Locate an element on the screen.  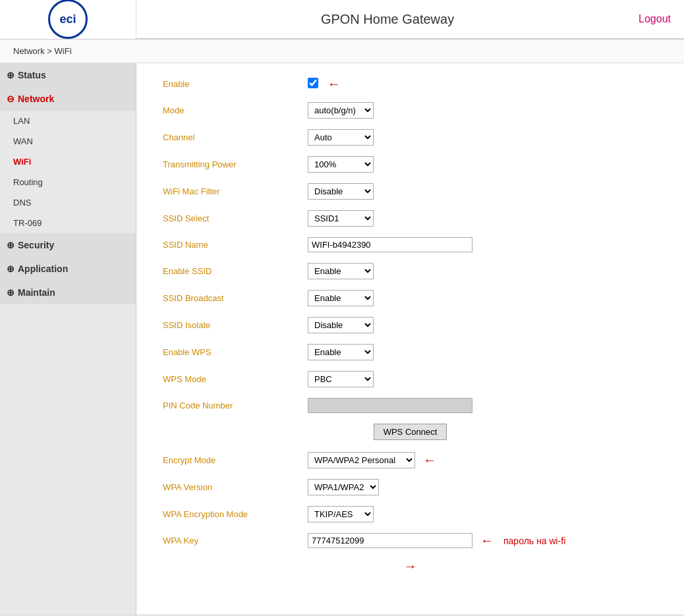
breadcrumb-network: Network is located at coordinates (29, 51).